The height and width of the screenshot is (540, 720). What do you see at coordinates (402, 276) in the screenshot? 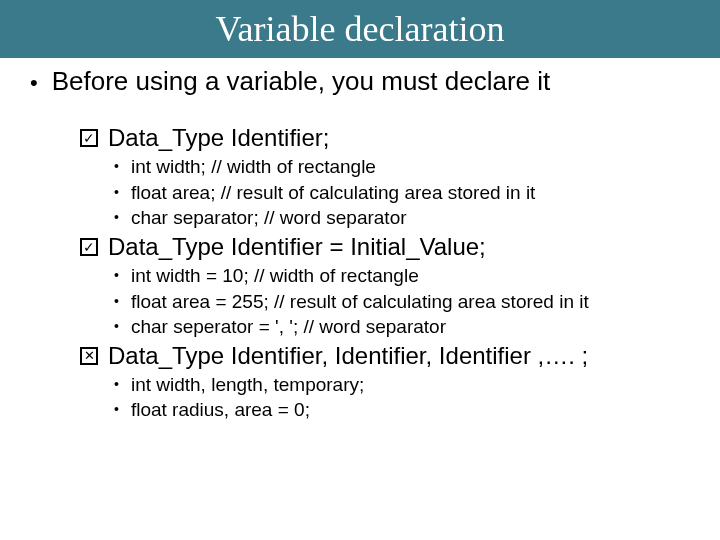
I see `list-item: •int width = 10; // width of rectangle` at bounding box center [402, 276].